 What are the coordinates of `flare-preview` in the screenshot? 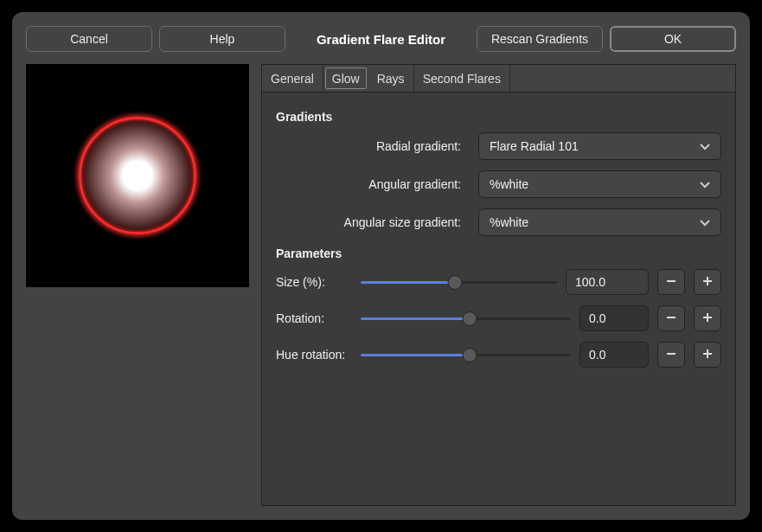 It's located at (138, 176).